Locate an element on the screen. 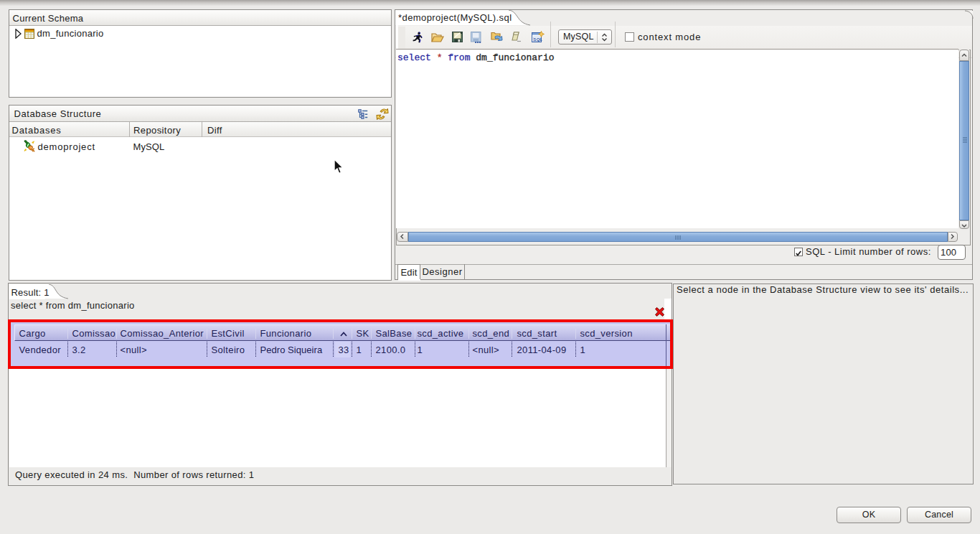 This screenshot has width=980, height=534. svg-text: SQL is located at coordinates (538, 39).